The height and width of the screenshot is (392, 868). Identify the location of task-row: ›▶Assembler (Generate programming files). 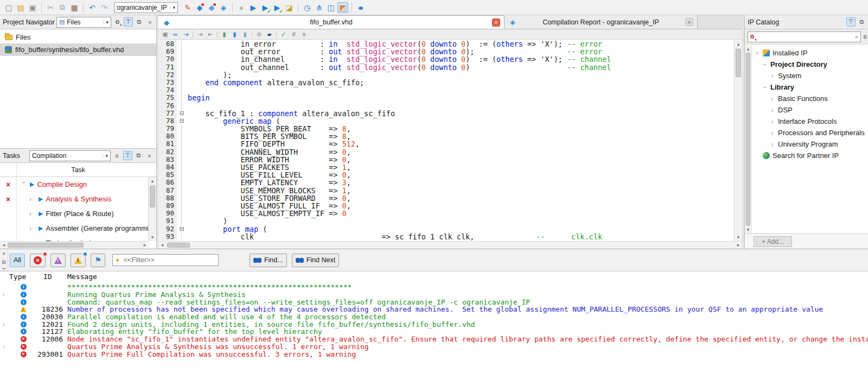
(78, 228).